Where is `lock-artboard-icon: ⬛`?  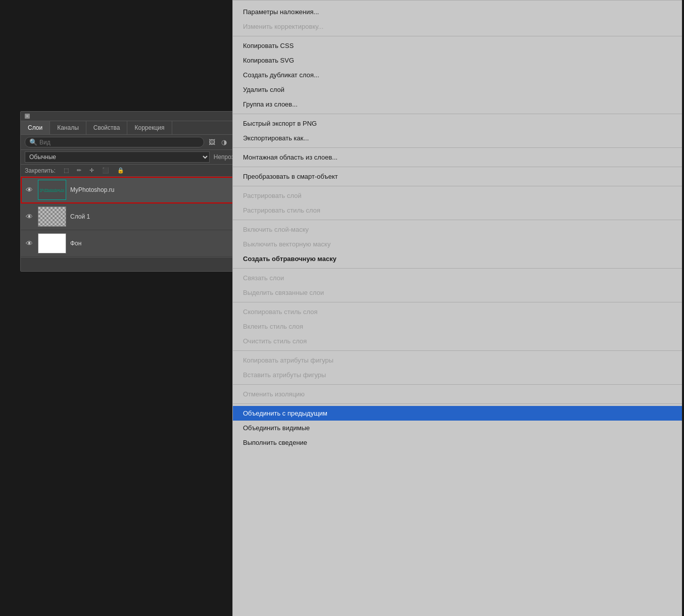 lock-artboard-icon: ⬛ is located at coordinates (106, 171).